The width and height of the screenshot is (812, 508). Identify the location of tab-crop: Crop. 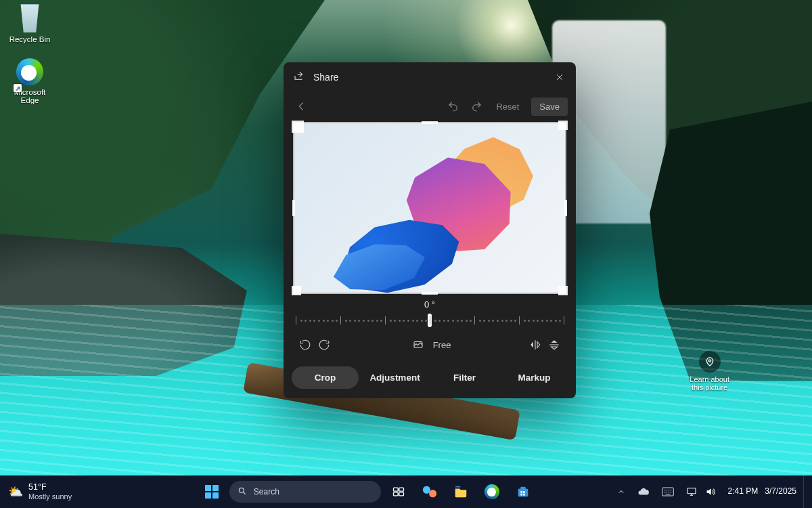
(325, 378).